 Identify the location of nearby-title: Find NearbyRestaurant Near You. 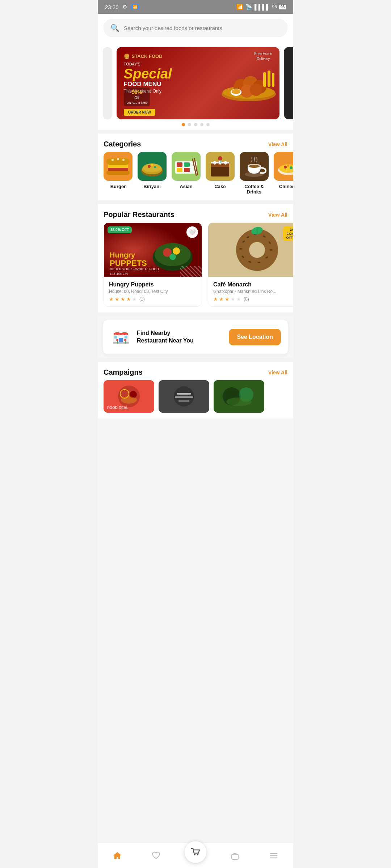
(165, 337).